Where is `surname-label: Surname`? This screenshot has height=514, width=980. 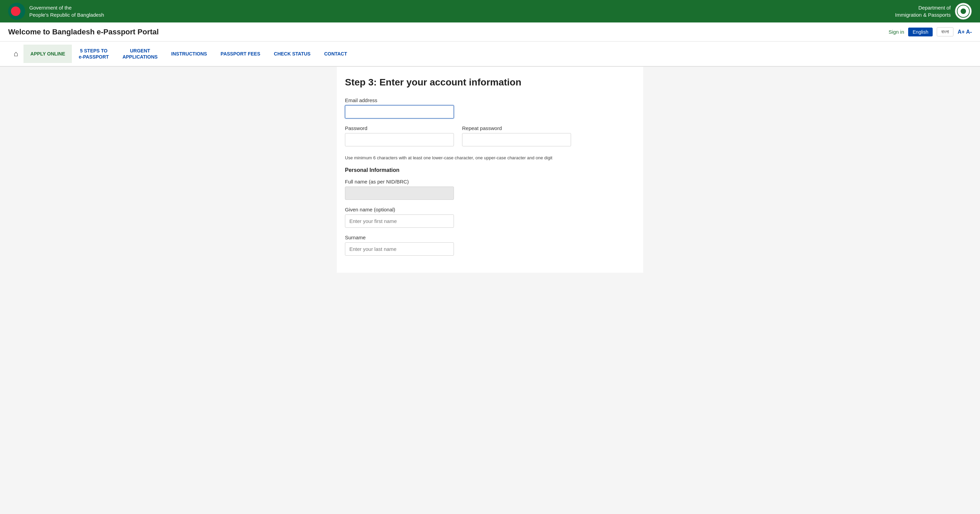 surname-label: Surname is located at coordinates (490, 237).